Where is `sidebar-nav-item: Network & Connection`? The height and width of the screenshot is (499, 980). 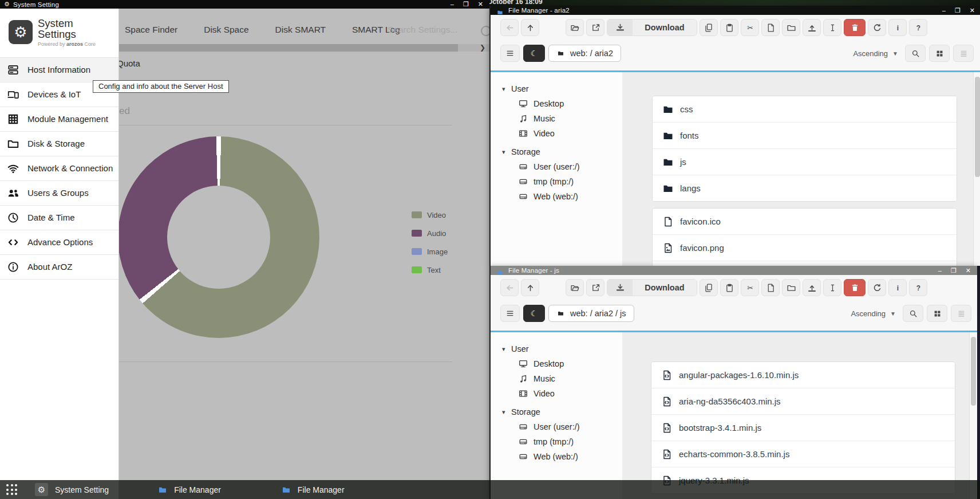
sidebar-nav-item: Network & Connection is located at coordinates (60, 168).